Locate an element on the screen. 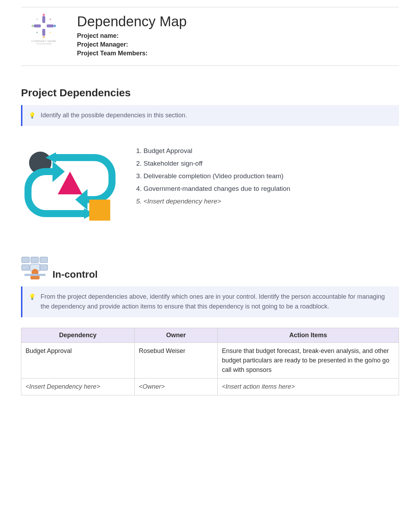  company-logo: COMPANY NAME TAGLINE HERE is located at coordinates (44, 29).